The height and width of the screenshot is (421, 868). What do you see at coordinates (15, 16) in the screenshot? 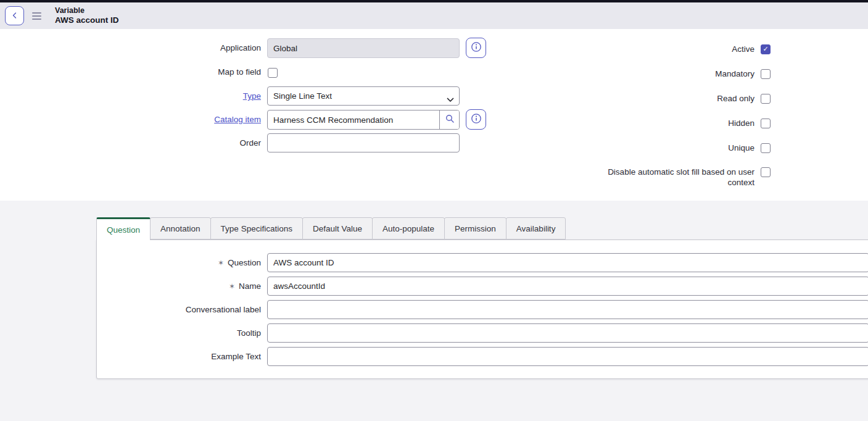
I see `back-button` at bounding box center [15, 16].